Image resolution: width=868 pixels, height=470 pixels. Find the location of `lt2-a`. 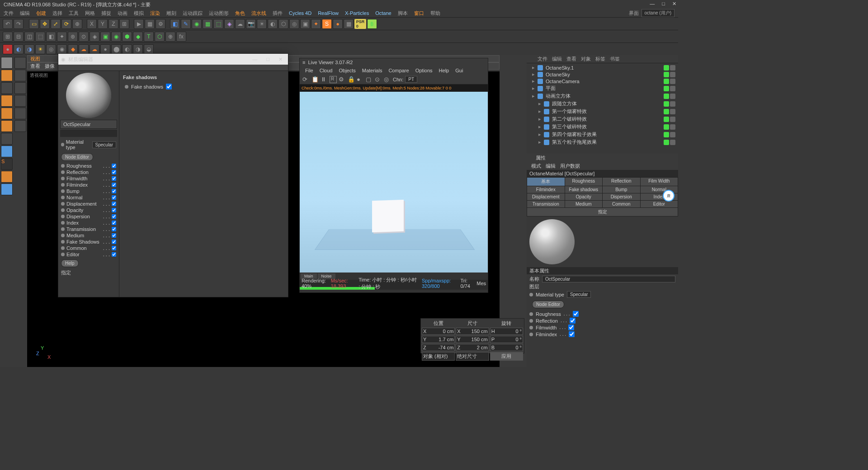

lt2-a is located at coordinates (20, 63).